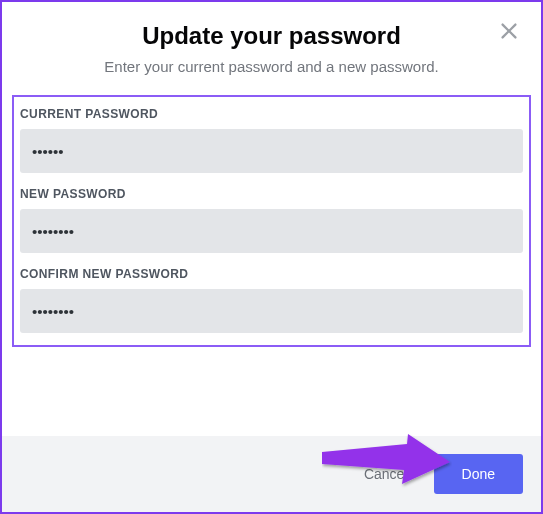  What do you see at coordinates (272, 300) in the screenshot?
I see `confirm-password-group: CONFIRM NEW PASSWORD` at bounding box center [272, 300].